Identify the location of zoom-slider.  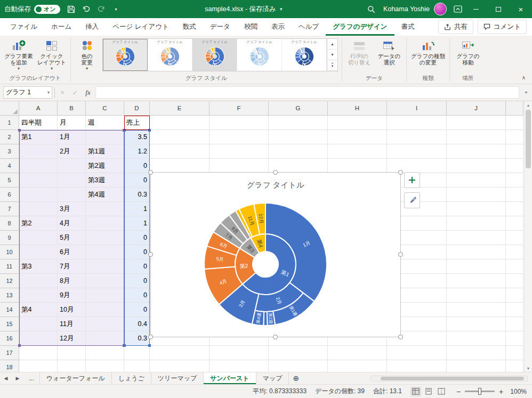
(480, 391).